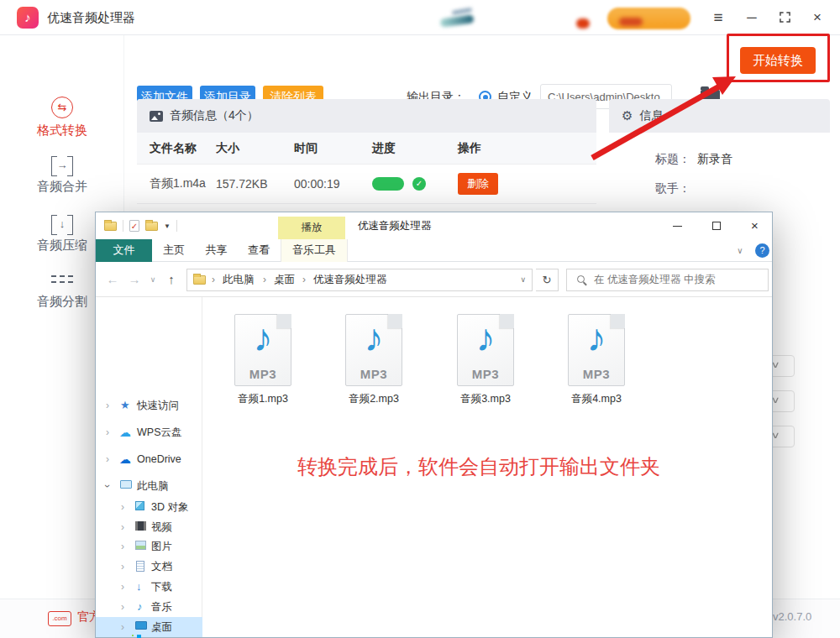  Describe the element at coordinates (167, 227) in the screenshot. I see `qat-dropdown-icon: ▼` at that location.